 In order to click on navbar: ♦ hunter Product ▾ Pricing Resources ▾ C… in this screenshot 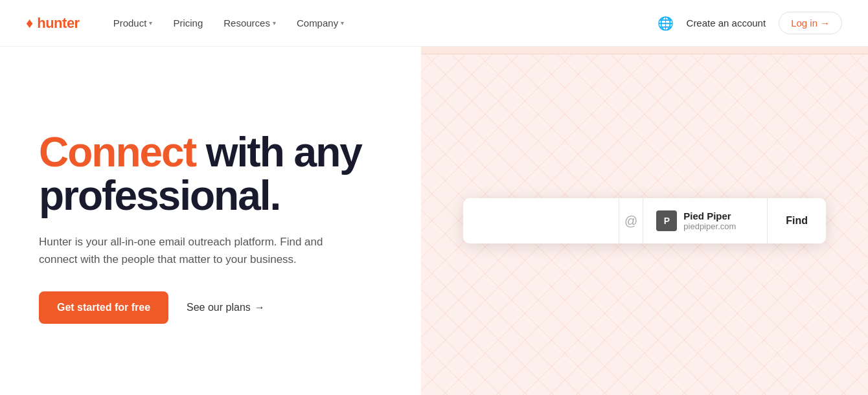, I will do `click(434, 23)`.